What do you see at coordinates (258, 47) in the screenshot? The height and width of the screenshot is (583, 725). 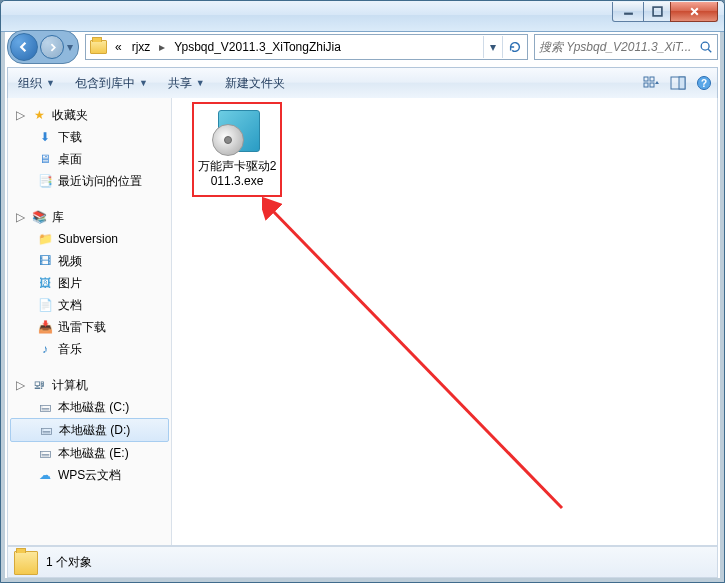 I see `breadcrumb-seg-current: Ypsbqd_V2011.3_XiTongZhiJia` at bounding box center [258, 47].